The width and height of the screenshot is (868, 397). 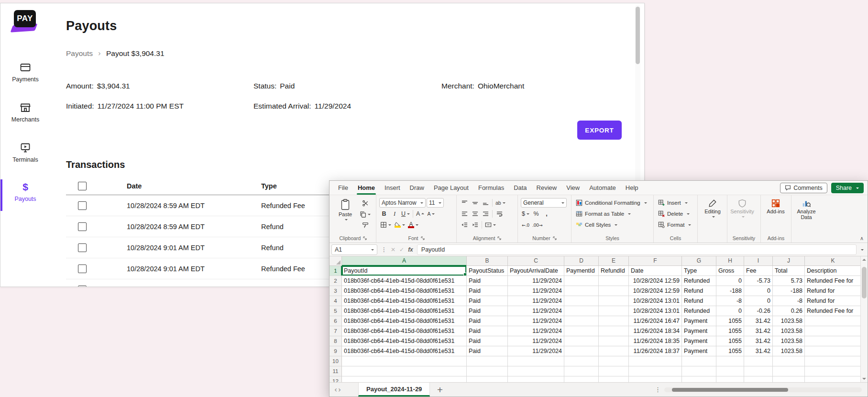 What do you see at coordinates (758, 271) in the screenshot?
I see `cell: Fee` at bounding box center [758, 271].